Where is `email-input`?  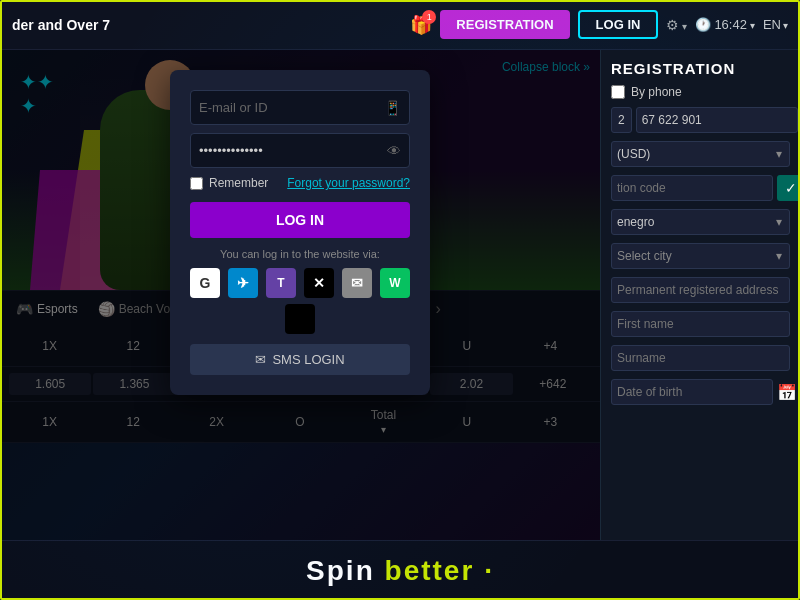
email-input is located at coordinates (292, 108).